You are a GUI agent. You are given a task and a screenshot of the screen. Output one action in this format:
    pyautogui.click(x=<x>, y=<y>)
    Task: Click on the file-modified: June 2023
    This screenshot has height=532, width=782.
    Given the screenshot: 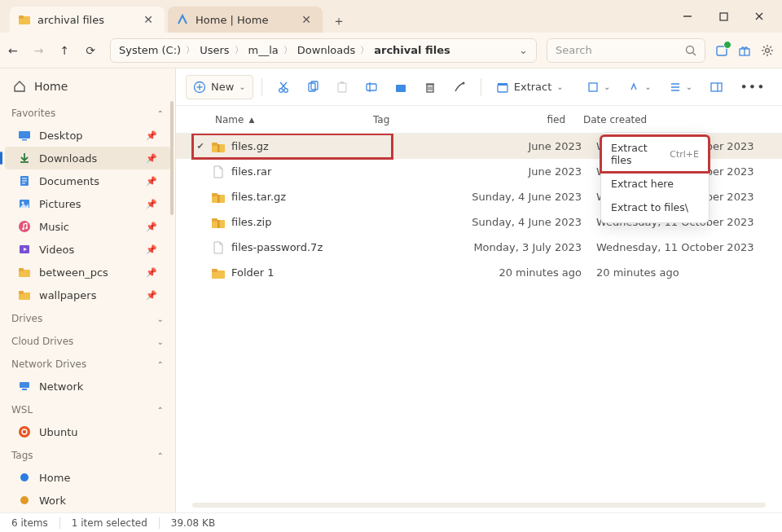 What is the action you would take?
    pyautogui.click(x=519, y=147)
    